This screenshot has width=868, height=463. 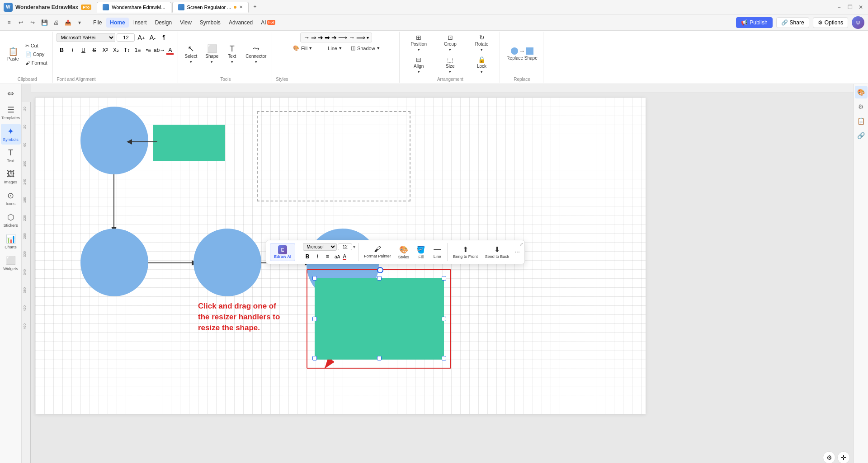 What do you see at coordinates (232, 54) in the screenshot?
I see `text-button: T Text ▾` at bounding box center [232, 54].